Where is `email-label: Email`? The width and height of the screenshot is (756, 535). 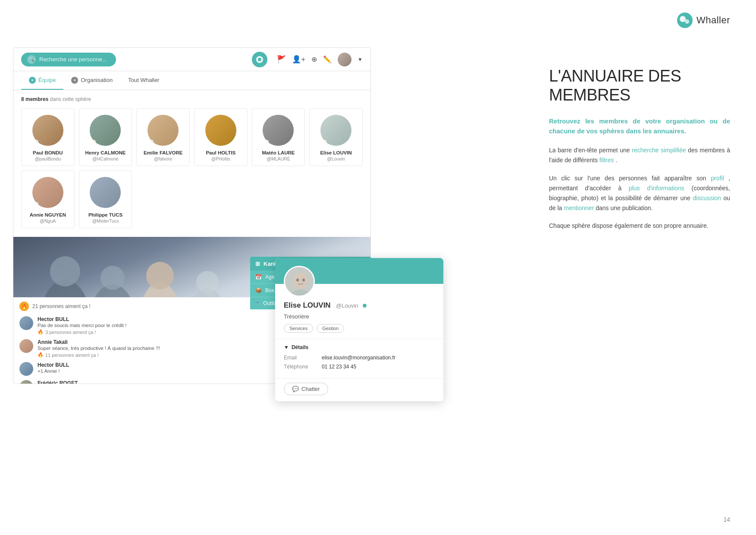 email-label: Email is located at coordinates (299, 358).